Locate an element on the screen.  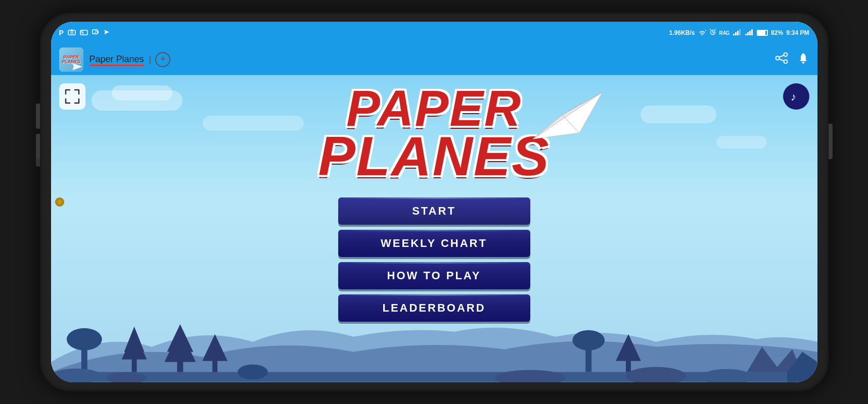
led-indicator is located at coordinates (60, 202).